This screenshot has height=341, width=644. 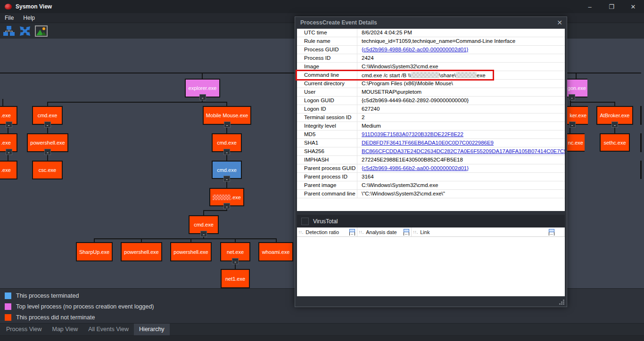 What do you see at coordinates (327, 194) in the screenshot?
I see `detail-label: Parent command line` at bounding box center [327, 194].